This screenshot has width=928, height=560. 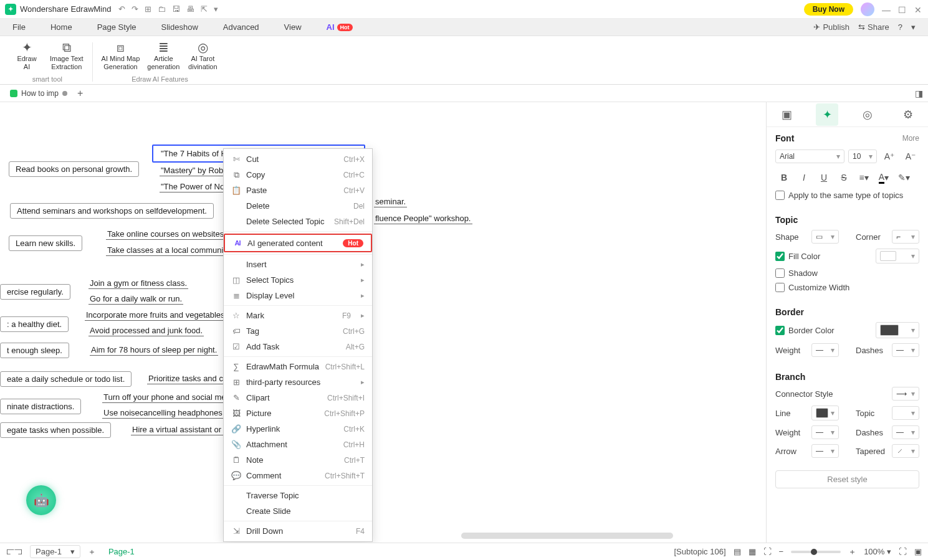 I want to click on mindmap-node: Use noisecancelling headphones if, so click(x=166, y=414).